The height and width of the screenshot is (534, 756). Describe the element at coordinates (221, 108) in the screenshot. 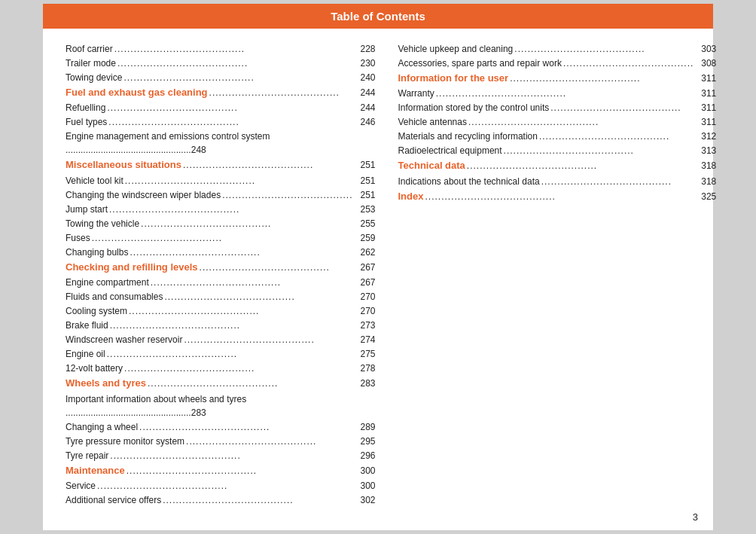

I see `toc-entry: Refuelling..............................…` at that location.